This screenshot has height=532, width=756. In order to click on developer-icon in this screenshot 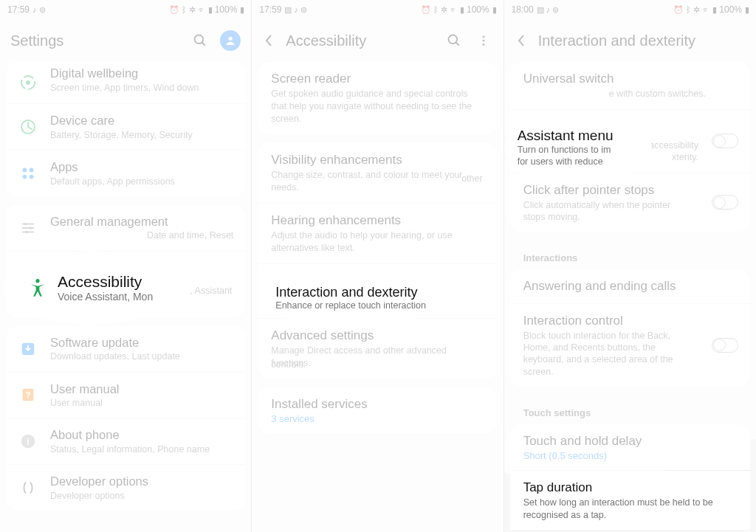, I will do `click(28, 488)`.